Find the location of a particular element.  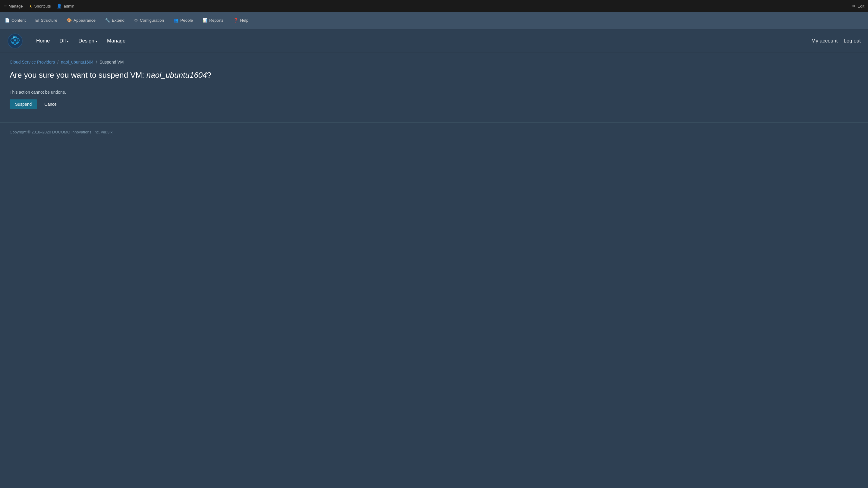

manage-nav-label: Manage is located at coordinates (116, 41).